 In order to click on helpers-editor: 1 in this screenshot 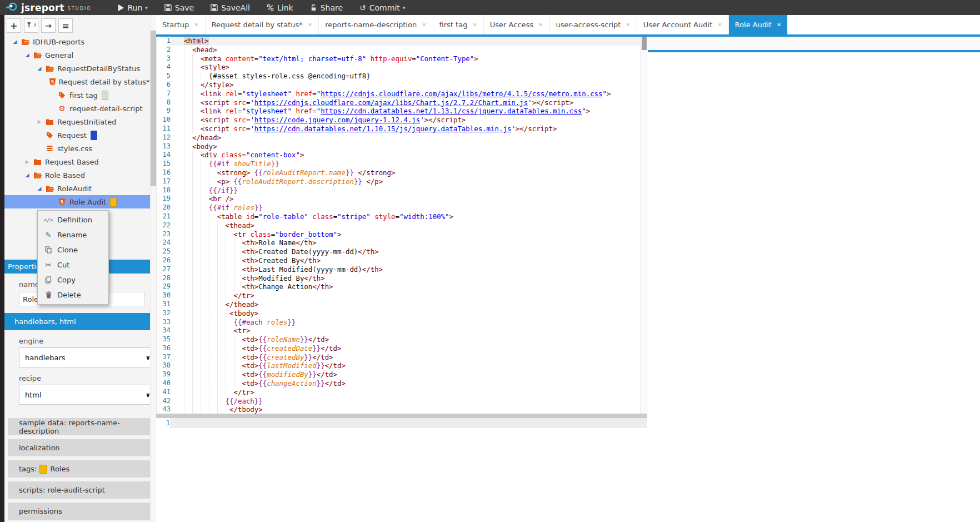, I will do `click(402, 470)`.